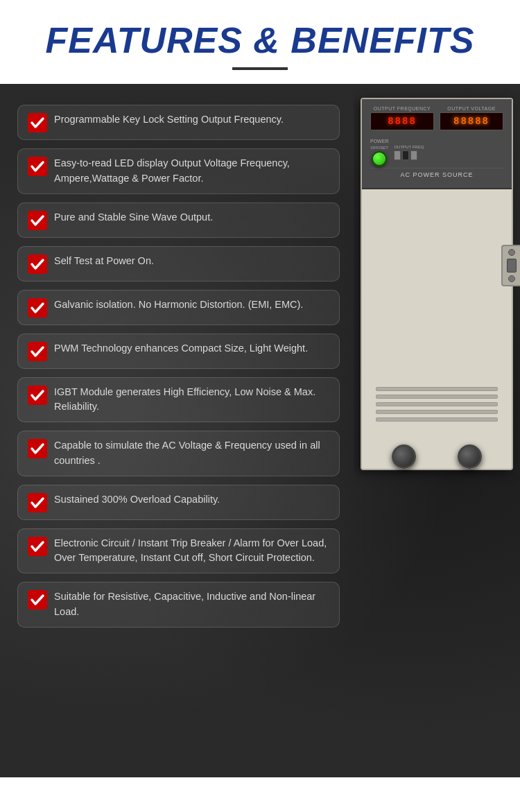 This screenshot has height=812, width=520. What do you see at coordinates (512, 266) in the screenshot?
I see `lock-body` at bounding box center [512, 266].